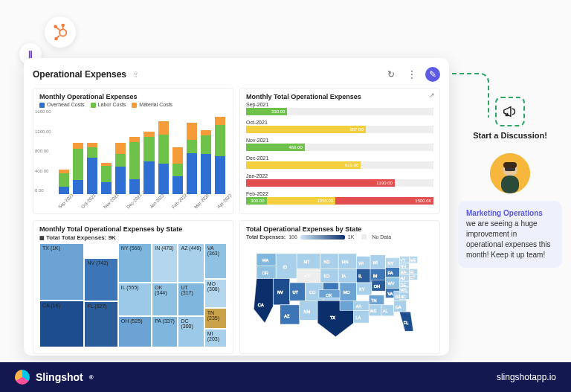  I want to click on panel-expenses-by-state-map: Total Operational Expenses by State Tota…, so click(340, 287).